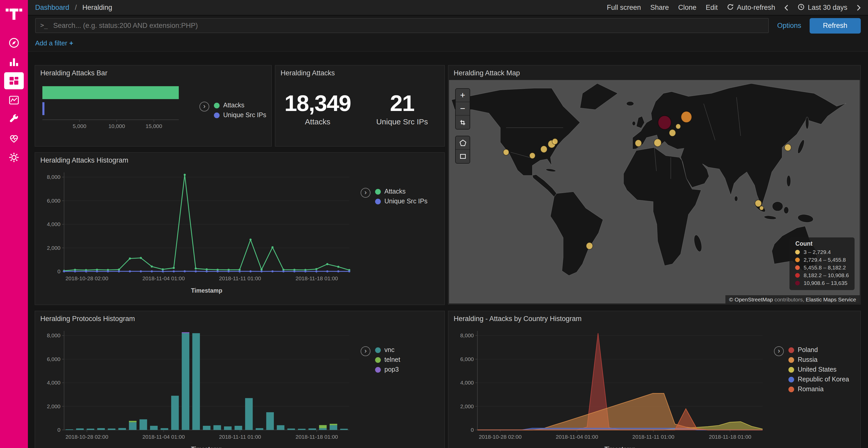  Describe the element at coordinates (786, 7) in the screenshot. I see `time-back-chevron` at that location.